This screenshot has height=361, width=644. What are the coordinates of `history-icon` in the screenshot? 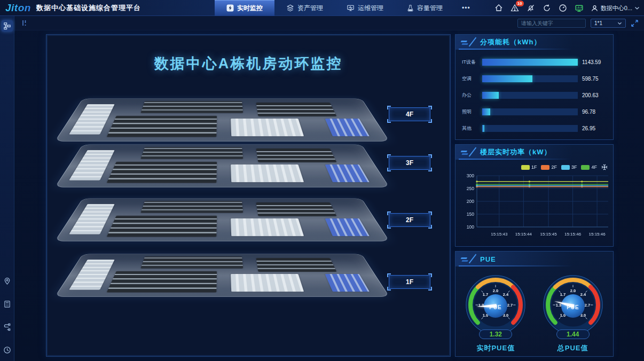 It's located at (7, 350).